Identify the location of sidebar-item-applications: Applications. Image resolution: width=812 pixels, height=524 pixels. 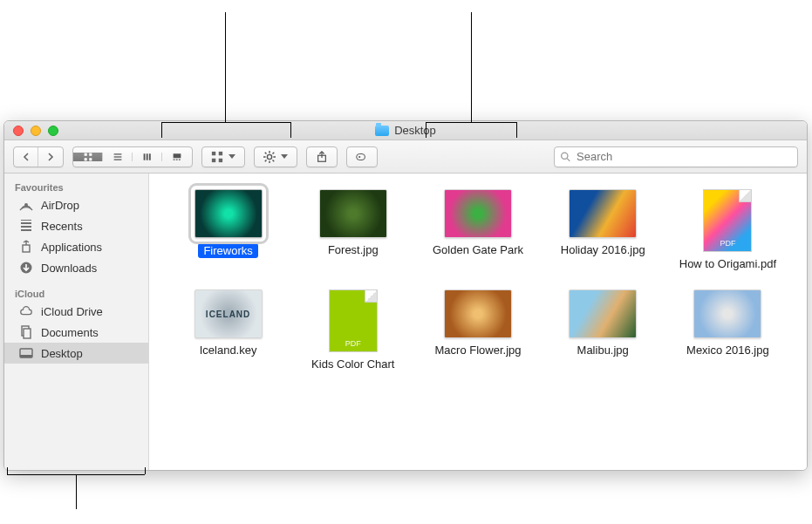
(77, 247).